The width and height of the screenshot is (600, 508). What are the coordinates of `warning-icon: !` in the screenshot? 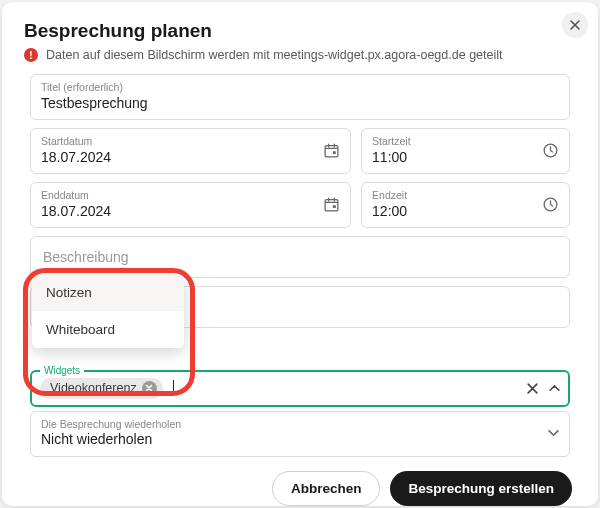 It's located at (31, 55).